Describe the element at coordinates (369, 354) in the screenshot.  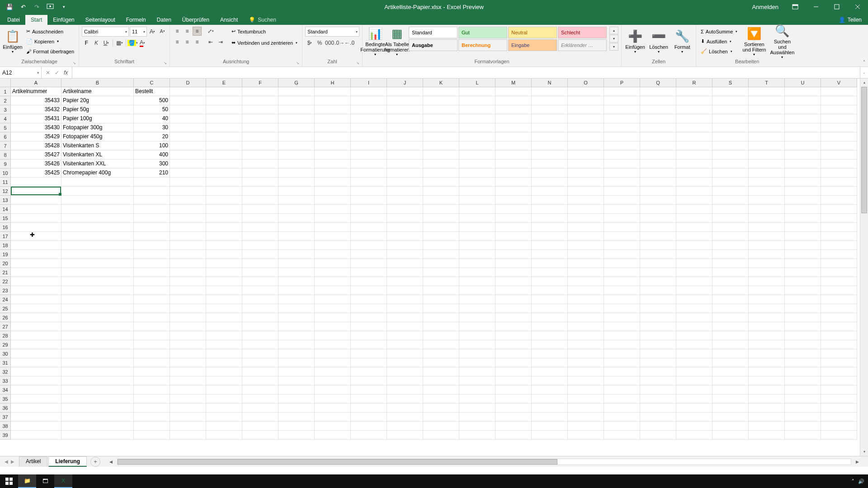
I see `cell-I30` at that location.